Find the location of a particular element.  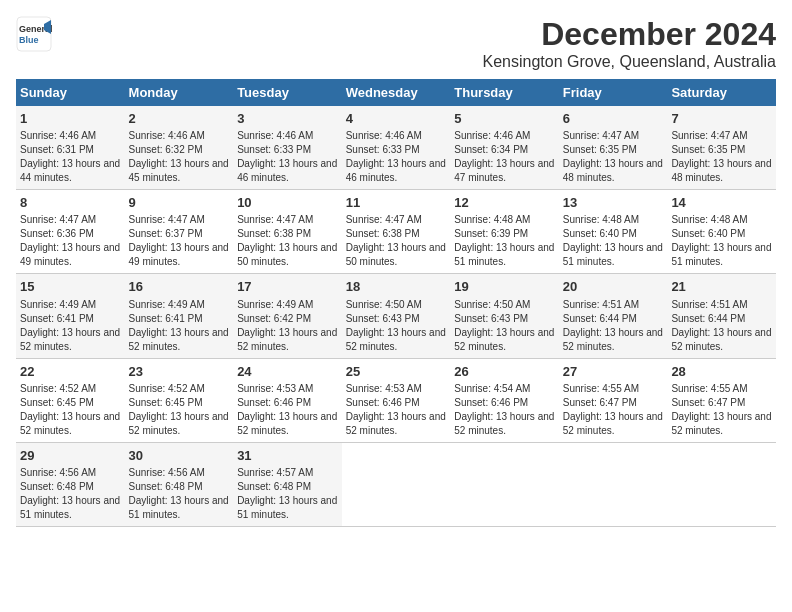

sunrise-info: Sunrise: 4:53 AM is located at coordinates (288, 389).